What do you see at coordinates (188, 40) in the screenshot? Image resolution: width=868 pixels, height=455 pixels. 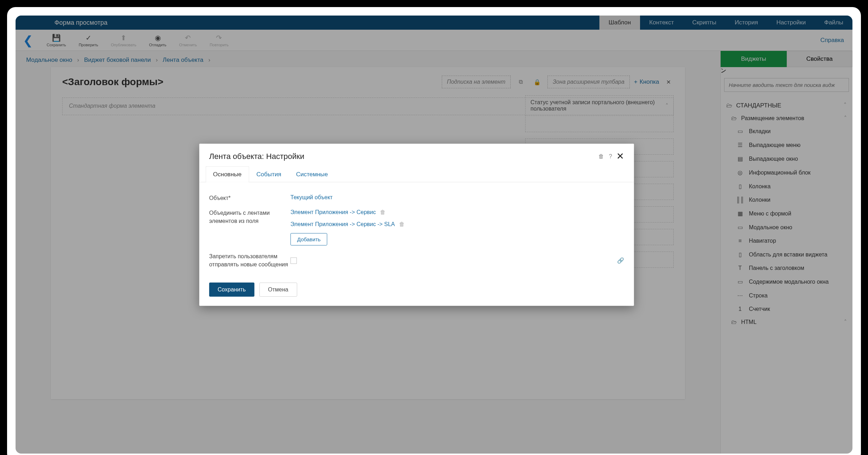 I see `undo-button: ↶ Отменить` at bounding box center [188, 40].